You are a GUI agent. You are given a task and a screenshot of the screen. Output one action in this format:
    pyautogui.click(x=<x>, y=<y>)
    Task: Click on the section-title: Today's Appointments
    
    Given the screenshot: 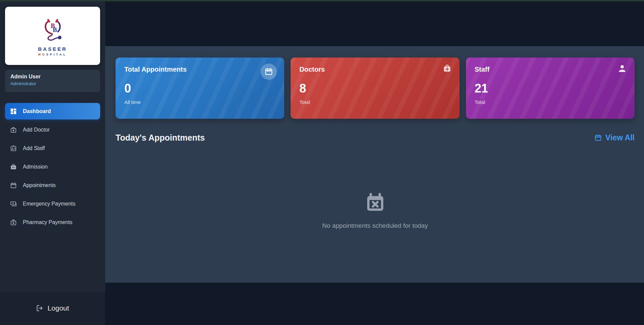 What is the action you would take?
    pyautogui.click(x=160, y=138)
    